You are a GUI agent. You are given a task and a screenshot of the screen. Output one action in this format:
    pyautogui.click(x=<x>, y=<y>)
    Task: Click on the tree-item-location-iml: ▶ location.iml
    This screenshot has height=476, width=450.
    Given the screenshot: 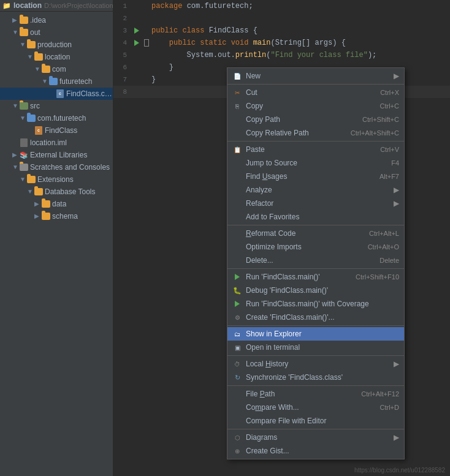 What is the action you would take?
    pyautogui.click(x=56, y=143)
    